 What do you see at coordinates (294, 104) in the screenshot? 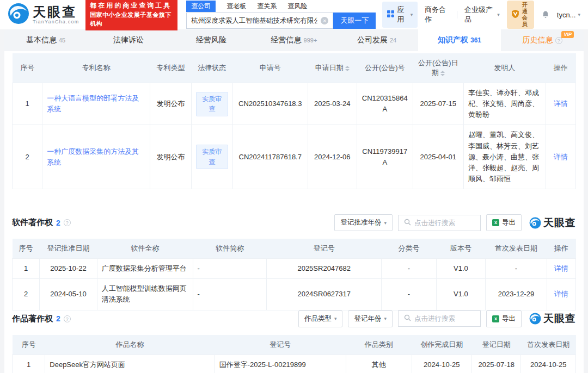
I see `table-row: 1 一种大语言模型的部署方法及系统 发明公布 实质审查 CN2025103476…` at bounding box center [294, 104].